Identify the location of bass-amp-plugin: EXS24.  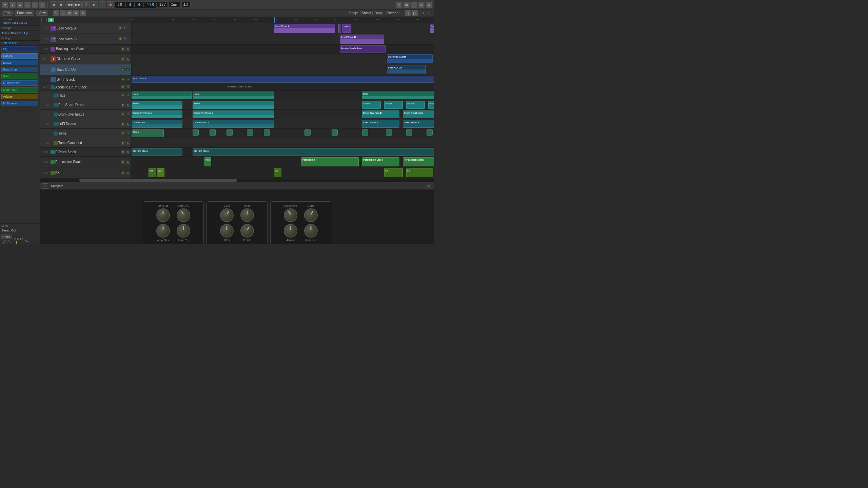
(20, 63).